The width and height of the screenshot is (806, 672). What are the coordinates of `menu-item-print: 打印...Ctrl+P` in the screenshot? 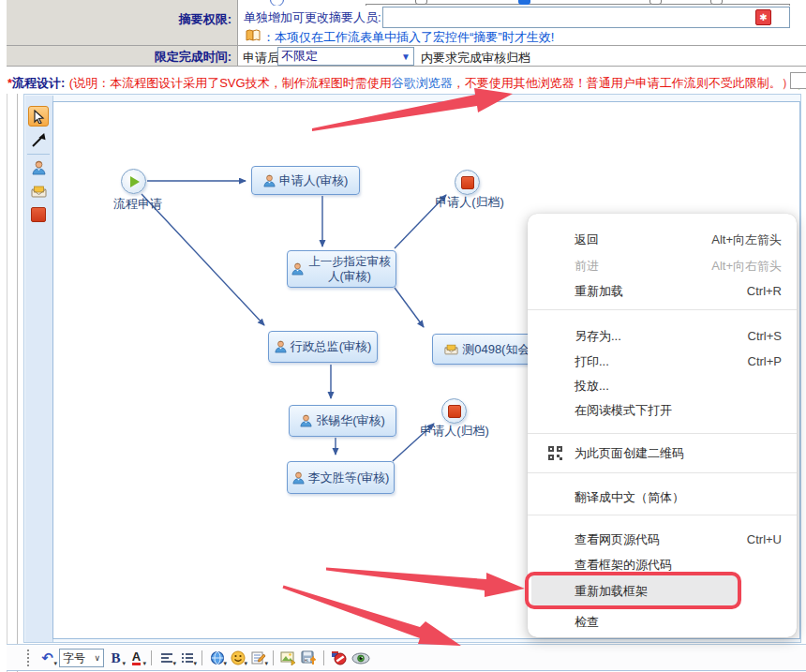 It's located at (662, 362).